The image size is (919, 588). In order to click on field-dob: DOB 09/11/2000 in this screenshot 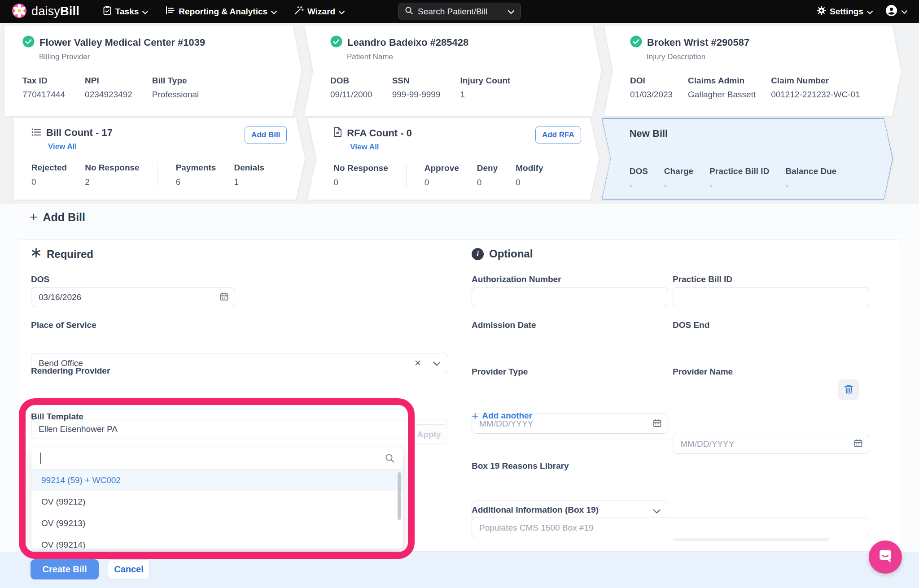, I will do `click(351, 88)`.